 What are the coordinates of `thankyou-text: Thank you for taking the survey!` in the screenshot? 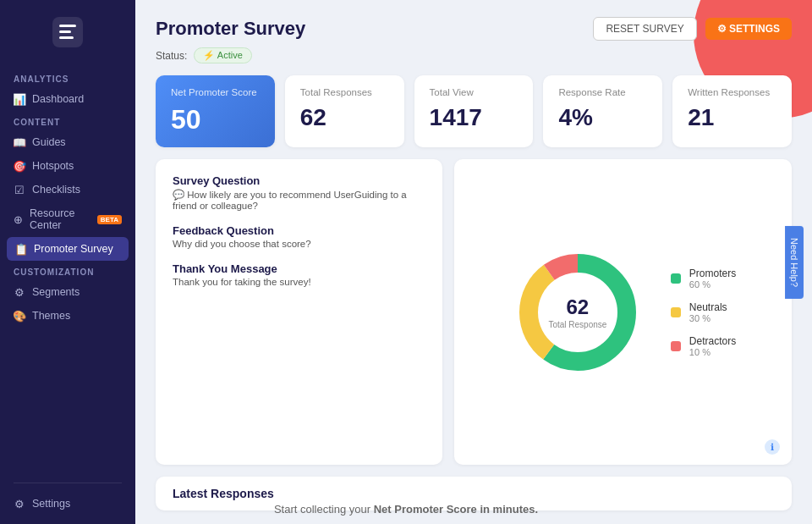 It's located at (299, 282).